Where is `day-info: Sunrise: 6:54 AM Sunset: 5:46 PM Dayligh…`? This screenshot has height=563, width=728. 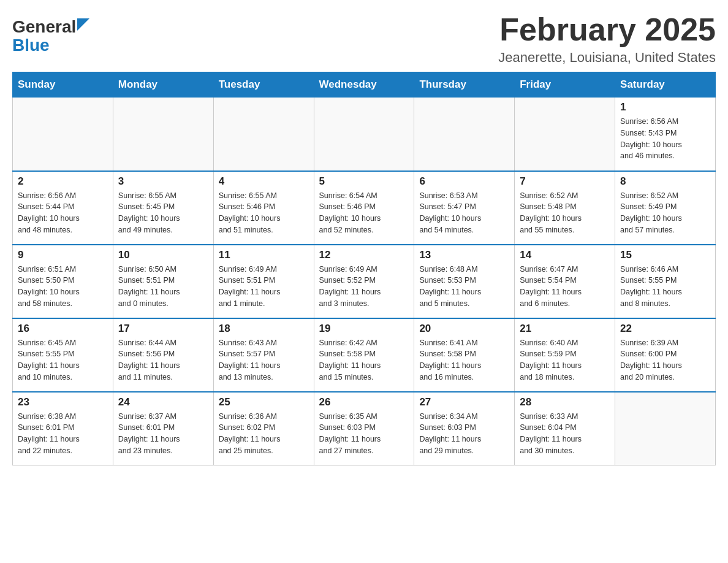 day-info: Sunrise: 6:54 AM Sunset: 5:46 PM Dayligh… is located at coordinates (364, 213).